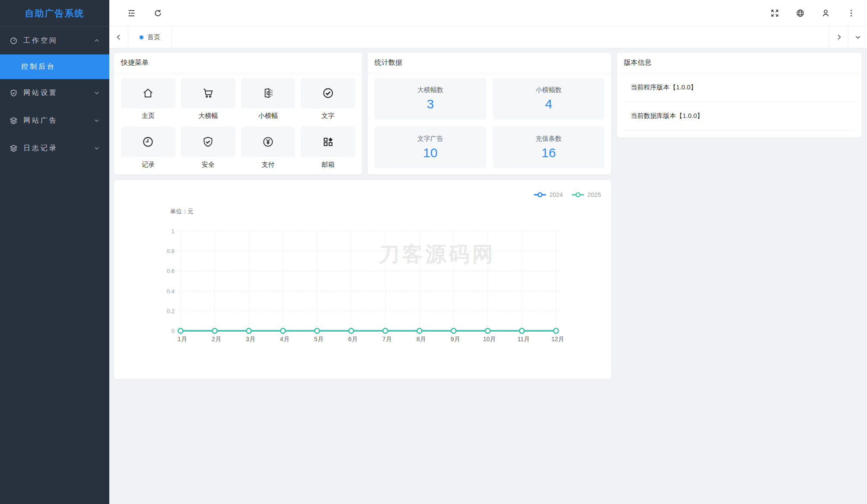 The image size is (867, 504). I want to click on stat-value: 10, so click(430, 153).